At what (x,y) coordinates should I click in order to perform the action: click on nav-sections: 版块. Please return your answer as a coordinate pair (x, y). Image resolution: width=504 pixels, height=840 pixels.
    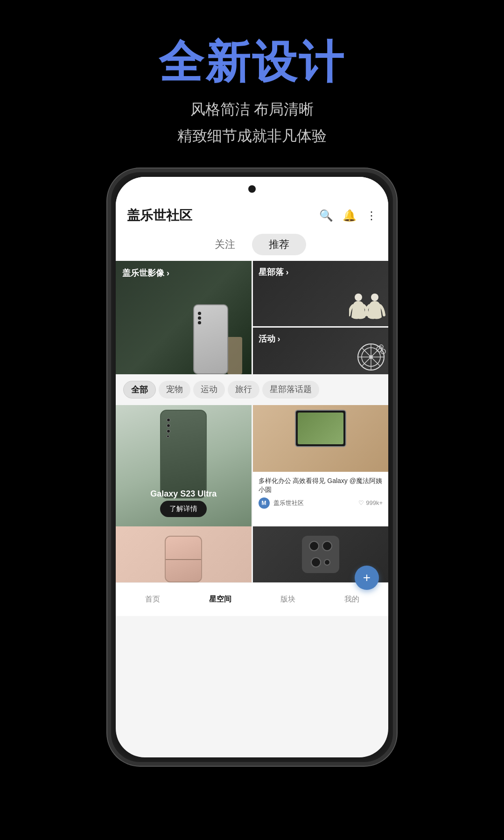
    Looking at the image, I should click on (288, 599).